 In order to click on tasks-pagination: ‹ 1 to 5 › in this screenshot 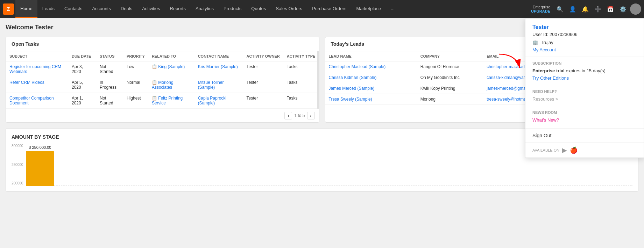, I will do `click(162, 115)`.